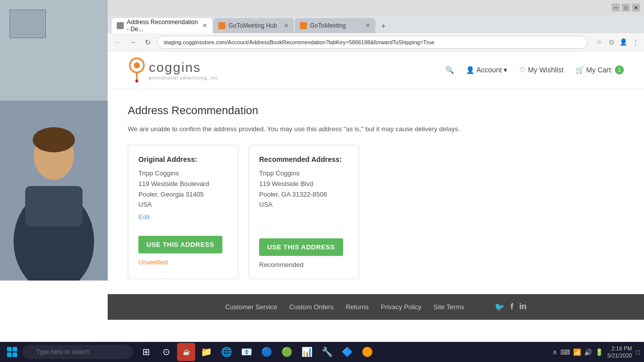 This screenshot has width=644, height=362. I want to click on cortana-button: ⊙, so click(166, 352).